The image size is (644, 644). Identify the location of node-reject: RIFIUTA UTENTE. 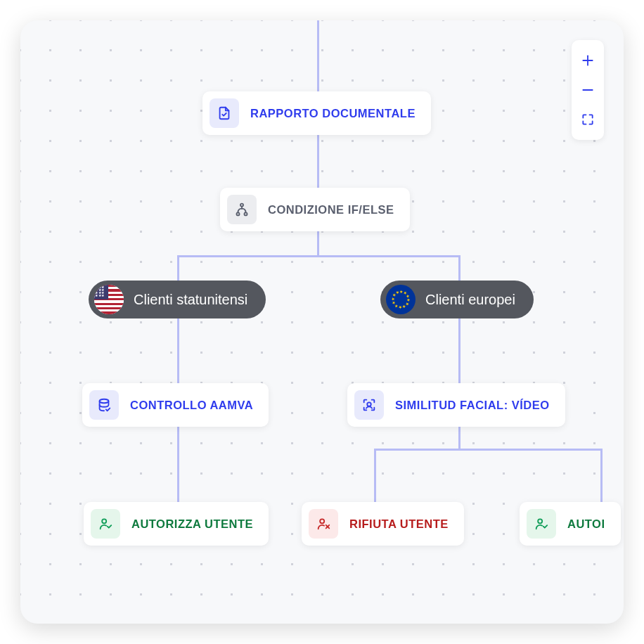
(382, 524).